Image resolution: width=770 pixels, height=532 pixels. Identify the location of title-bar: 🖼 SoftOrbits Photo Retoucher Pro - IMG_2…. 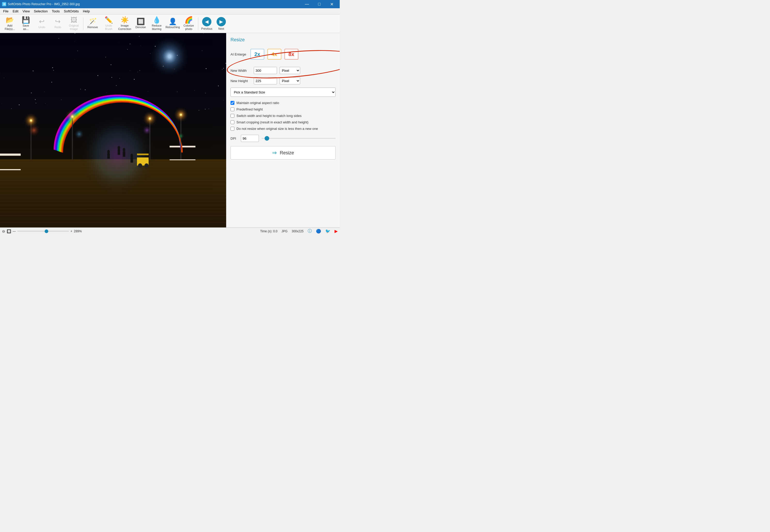
(170, 4).